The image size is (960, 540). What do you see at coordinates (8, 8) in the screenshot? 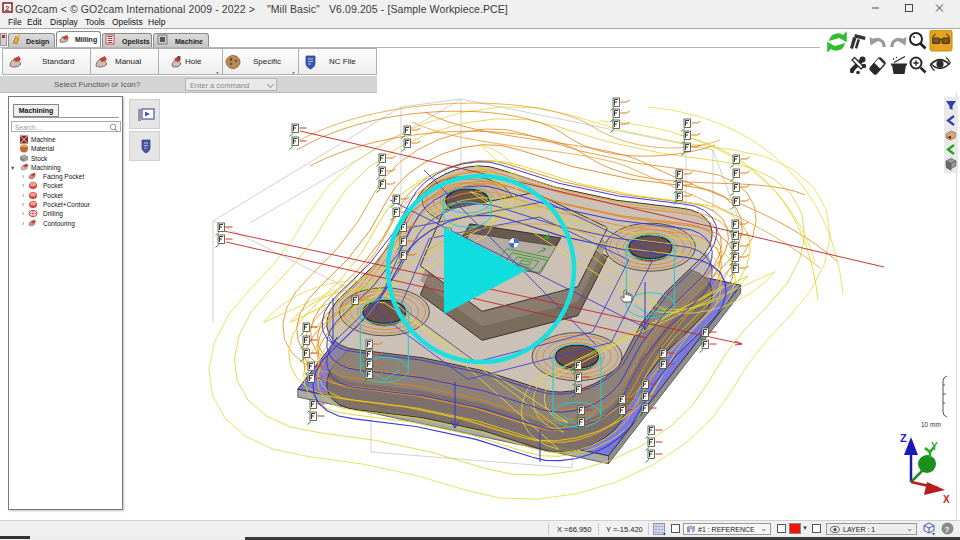
I see `svg-text: 2` at bounding box center [8, 8].